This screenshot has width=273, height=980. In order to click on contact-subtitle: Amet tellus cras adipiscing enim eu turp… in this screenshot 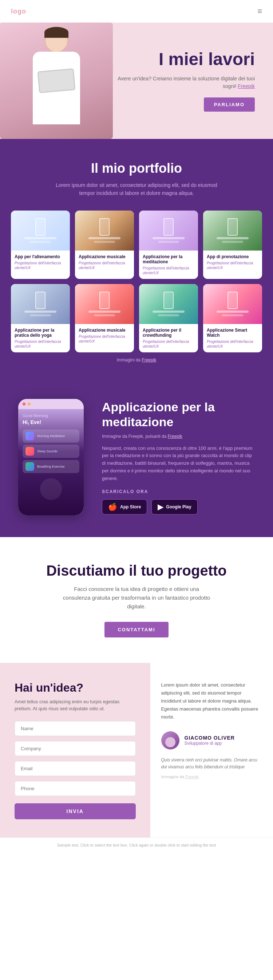, I will do `click(75, 705)`.